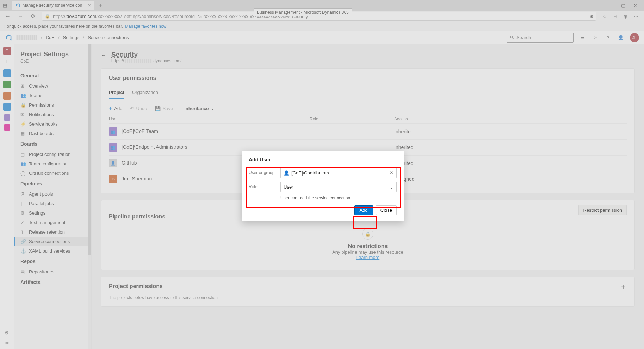  What do you see at coordinates (510, 119) in the screenshot?
I see `col-access: Access` at bounding box center [510, 119].